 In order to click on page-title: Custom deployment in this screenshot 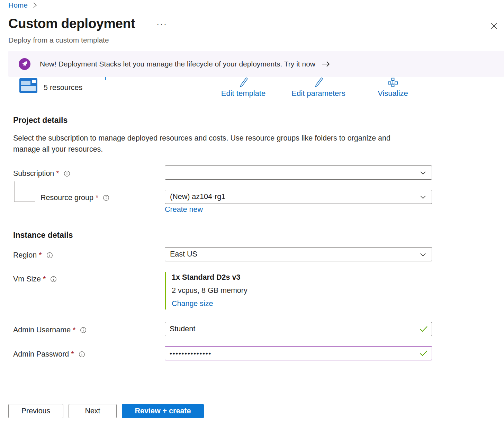, I will do `click(72, 24)`.